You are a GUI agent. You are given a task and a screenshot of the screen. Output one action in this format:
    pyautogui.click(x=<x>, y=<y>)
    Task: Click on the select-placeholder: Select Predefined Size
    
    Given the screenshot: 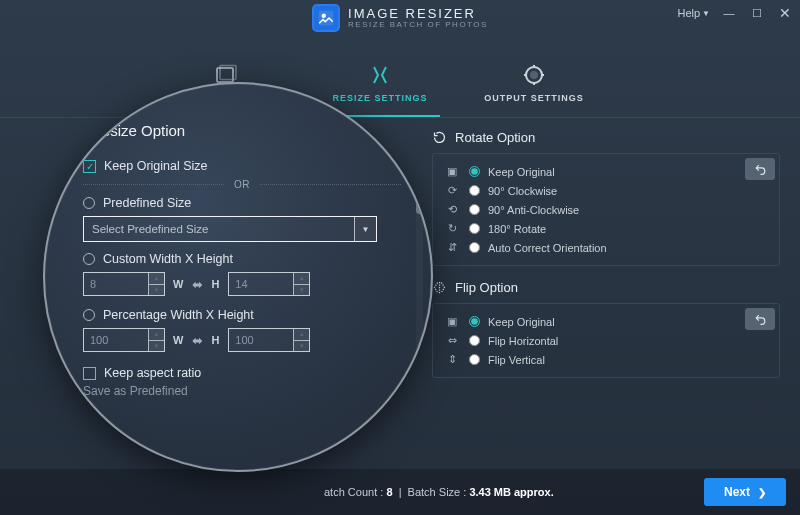 What is the action you would take?
    pyautogui.click(x=150, y=229)
    